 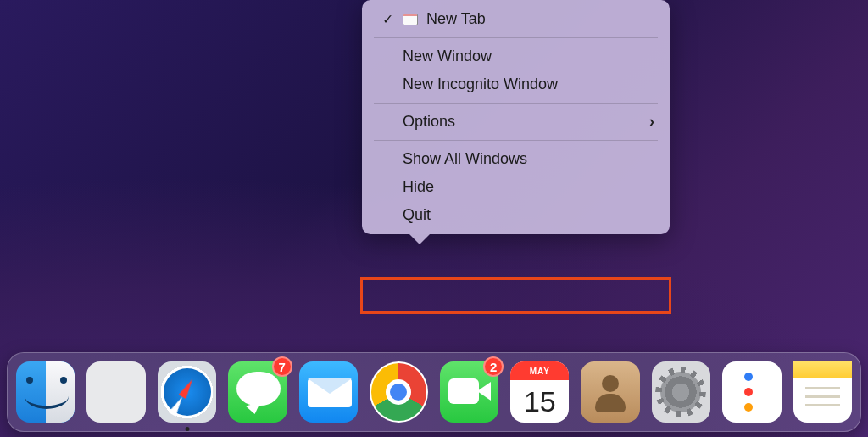 What do you see at coordinates (410, 20) in the screenshot?
I see `tab-icon` at bounding box center [410, 20].